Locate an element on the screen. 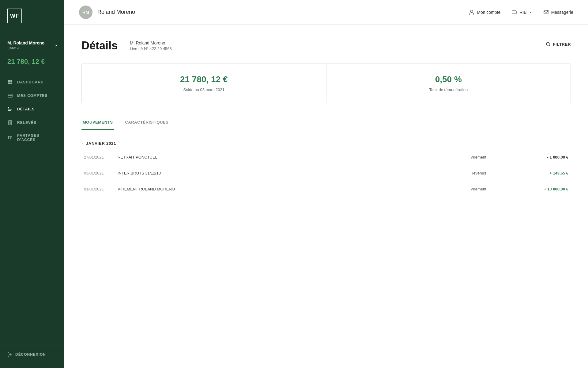  details-icon is located at coordinates (10, 109).